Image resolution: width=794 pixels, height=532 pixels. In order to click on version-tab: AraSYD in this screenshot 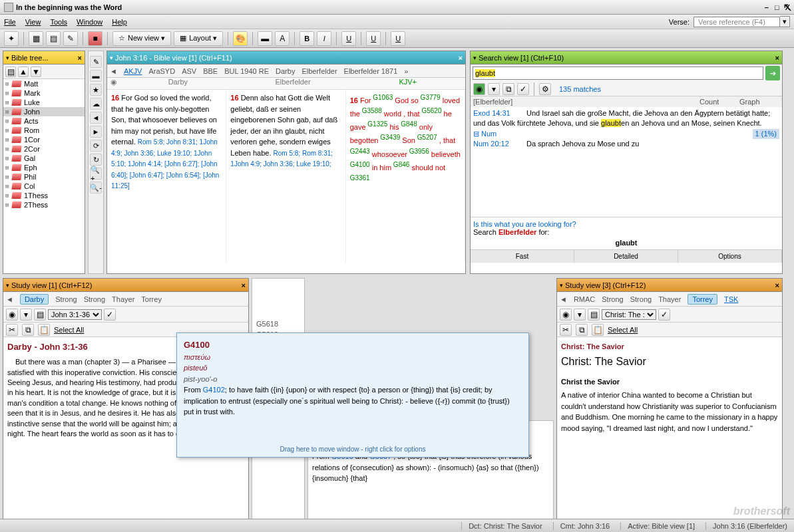, I will do `click(162, 71)`.